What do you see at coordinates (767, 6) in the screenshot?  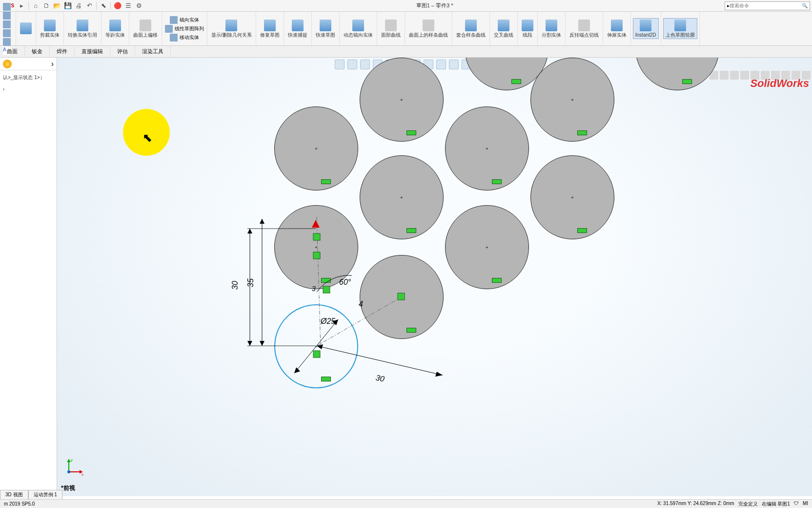 I see `command-search: ▸ 🔍` at bounding box center [767, 6].